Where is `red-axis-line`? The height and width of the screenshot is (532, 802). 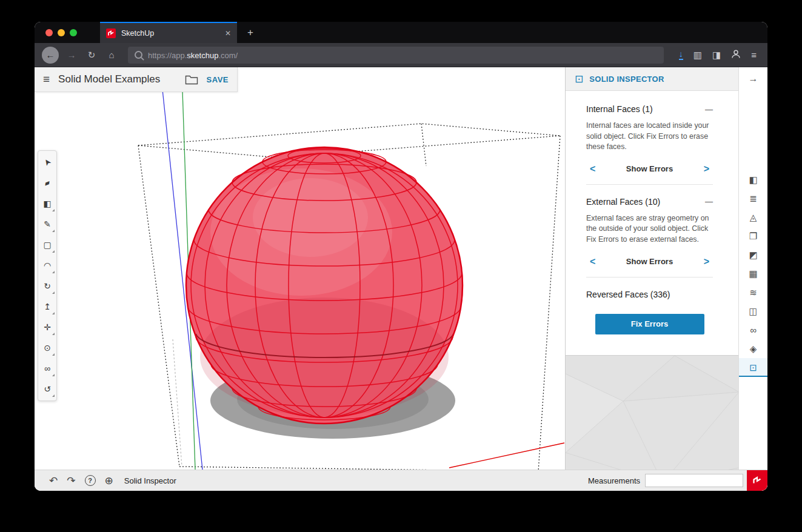
red-axis-line is located at coordinates (507, 456).